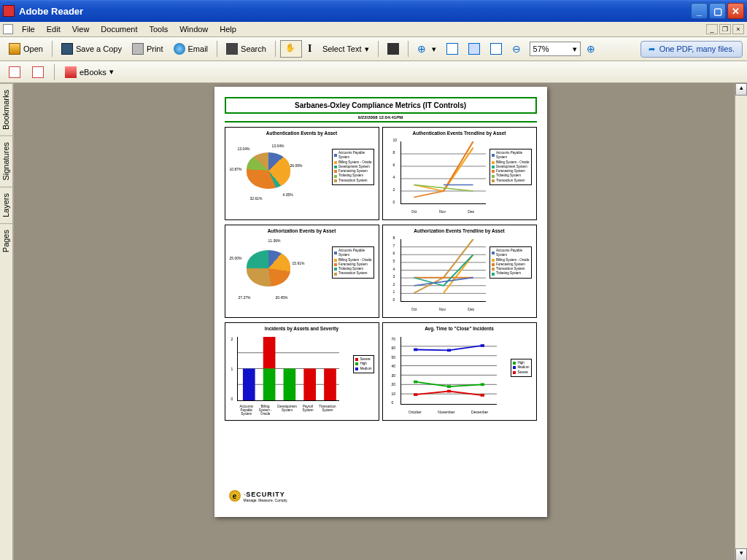  I want to click on chart-legend: High Medium Severe, so click(521, 368).